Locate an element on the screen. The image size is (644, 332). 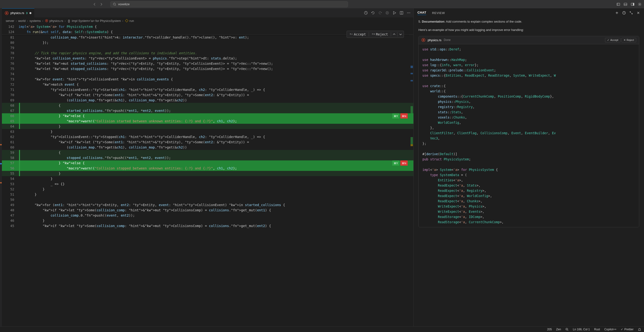
search-input is located at coordinates (232, 4).